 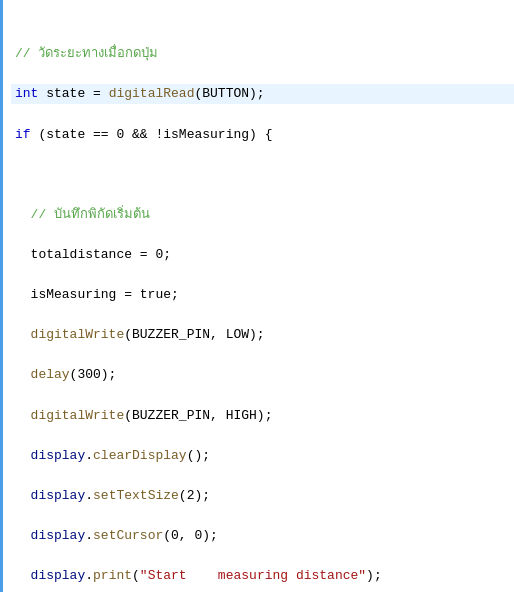 What do you see at coordinates (374, 576) in the screenshot?
I see `code-token: );` at bounding box center [374, 576].